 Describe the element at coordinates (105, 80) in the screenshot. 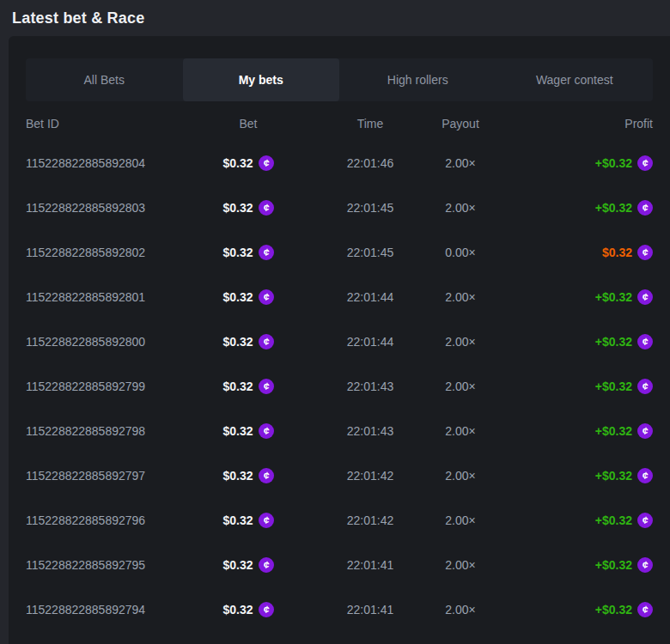

I see `tab-all-bets: All Bets` at that location.